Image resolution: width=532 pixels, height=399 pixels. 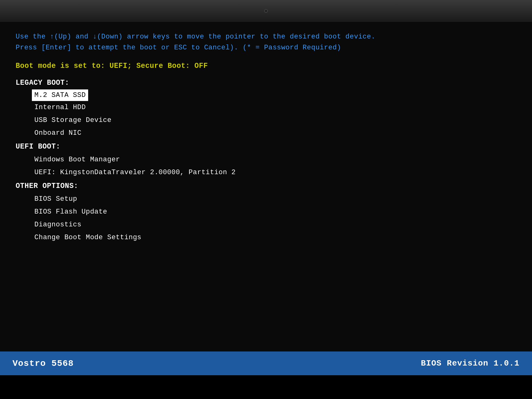 What do you see at coordinates (266, 48) in the screenshot?
I see `instruction-line2: Press [Enter] to attempt the boot or ESC…` at bounding box center [266, 48].